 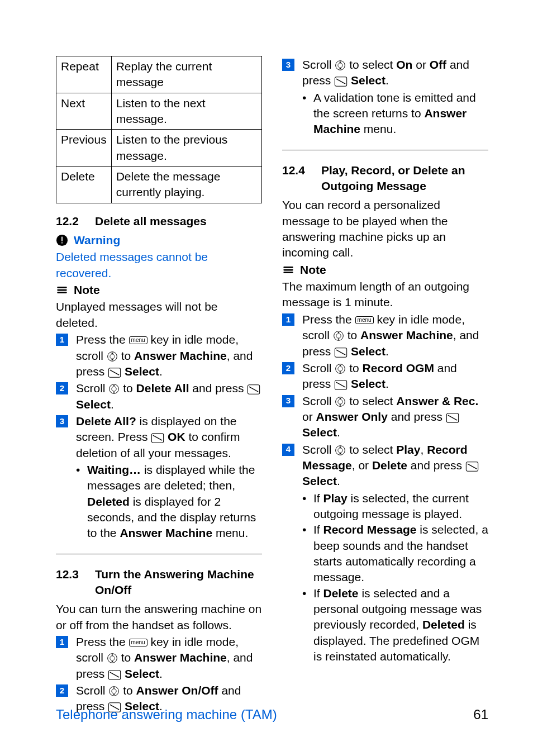 What do you see at coordinates (159, 437) in the screenshot?
I see `step-3: 3 Delete All? is displayed on the screen…` at bounding box center [159, 437].